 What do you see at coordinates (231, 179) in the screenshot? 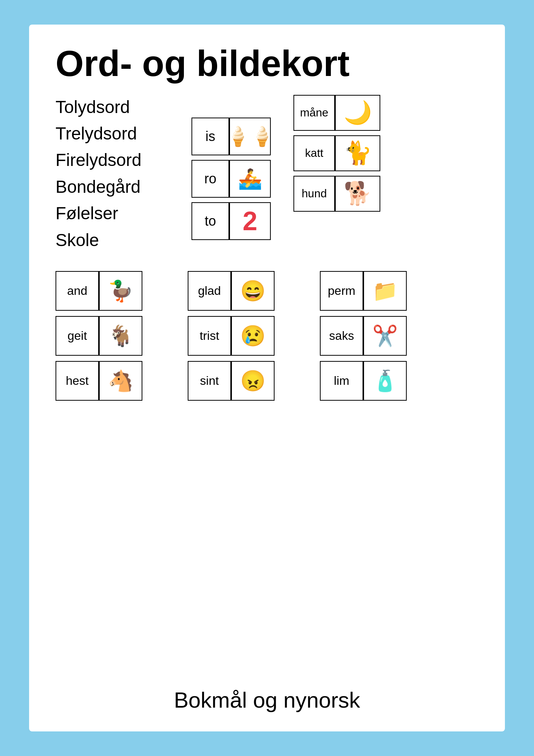
I see `card-pair-ro: ro 🚣` at bounding box center [231, 179].